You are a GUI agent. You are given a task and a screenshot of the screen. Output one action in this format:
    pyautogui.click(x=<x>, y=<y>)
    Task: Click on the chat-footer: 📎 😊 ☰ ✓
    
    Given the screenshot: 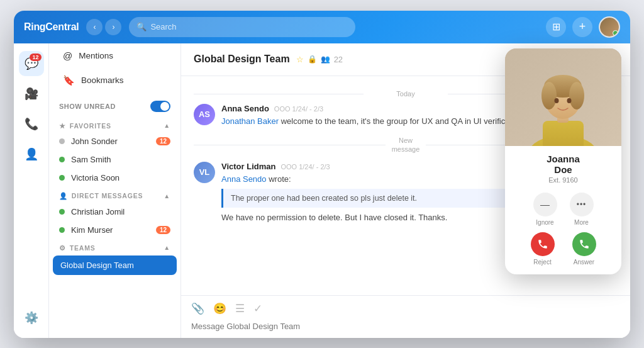 What is the action you would take?
    pyautogui.click(x=406, y=317)
    